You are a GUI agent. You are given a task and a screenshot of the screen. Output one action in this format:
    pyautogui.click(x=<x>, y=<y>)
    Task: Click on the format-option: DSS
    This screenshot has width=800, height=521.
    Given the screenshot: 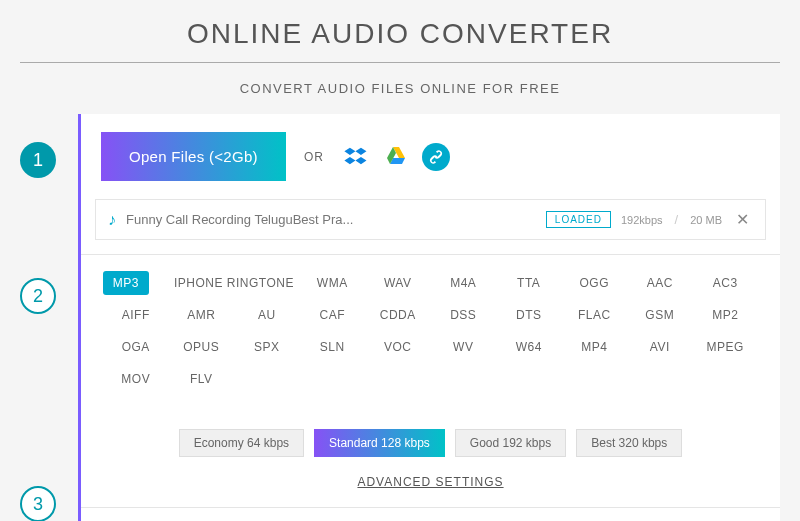 What is the action you would take?
    pyautogui.click(x=464, y=315)
    